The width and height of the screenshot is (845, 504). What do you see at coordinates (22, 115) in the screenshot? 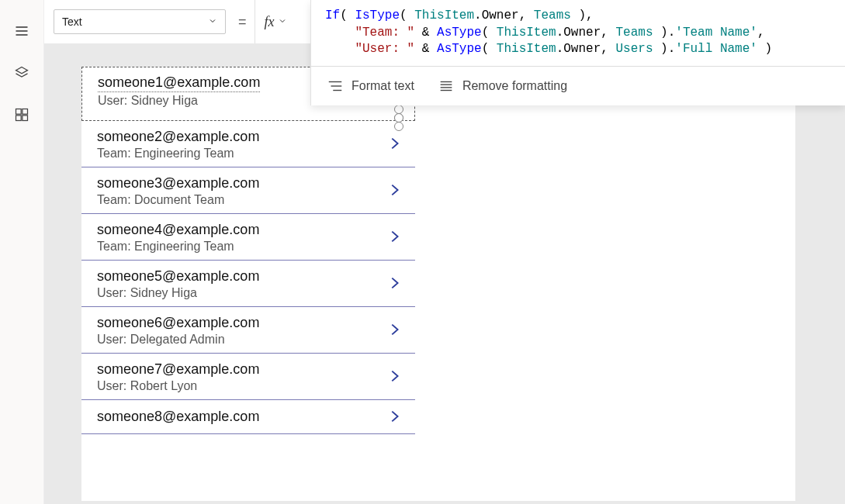
I see `insert-icon` at bounding box center [22, 115].